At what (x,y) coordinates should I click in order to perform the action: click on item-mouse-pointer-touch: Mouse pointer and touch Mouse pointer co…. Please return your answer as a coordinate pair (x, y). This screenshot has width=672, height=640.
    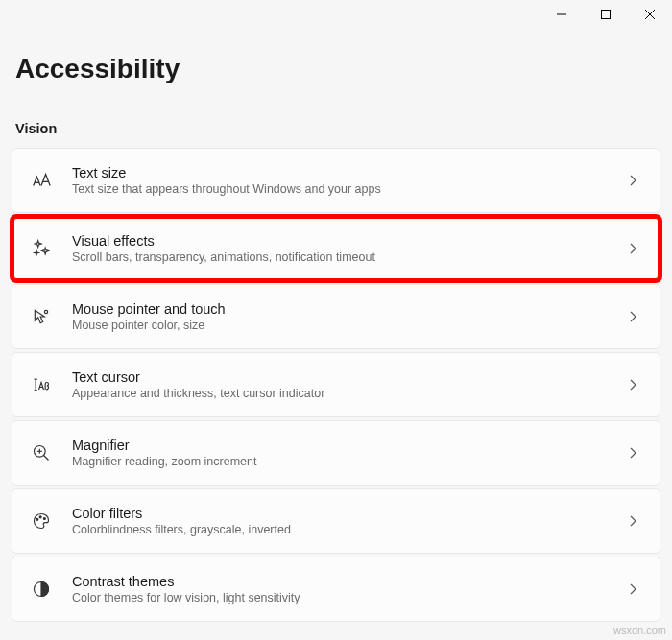
    Looking at the image, I should click on (336, 317).